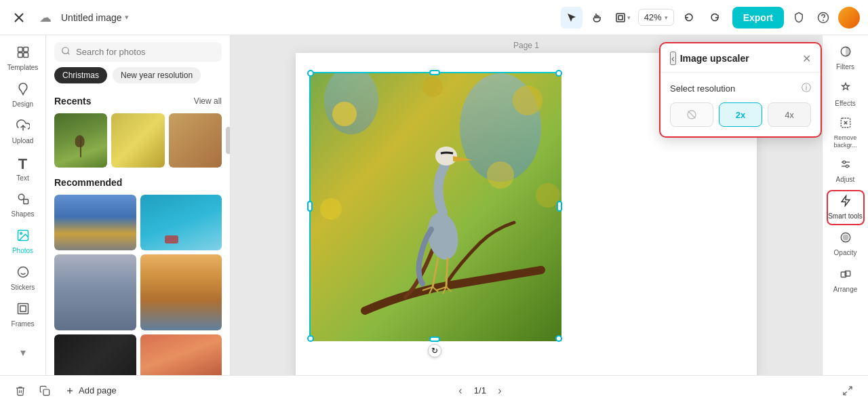  I want to click on shield-icon, so click(799, 18).